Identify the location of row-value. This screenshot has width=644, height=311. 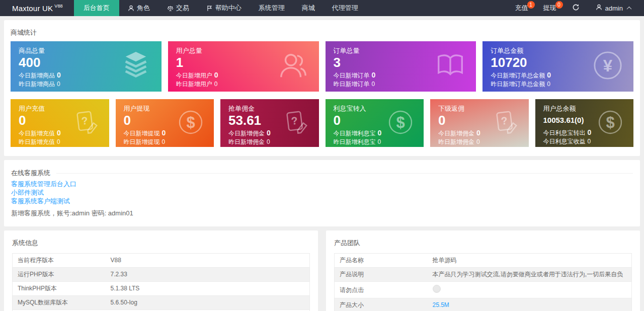
(530, 290).